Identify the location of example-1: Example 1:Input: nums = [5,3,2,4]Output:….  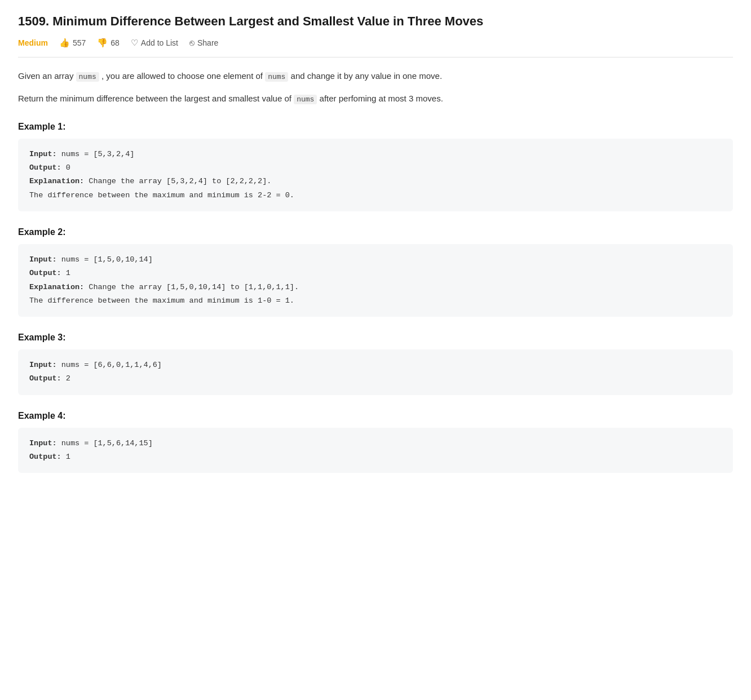
(376, 167).